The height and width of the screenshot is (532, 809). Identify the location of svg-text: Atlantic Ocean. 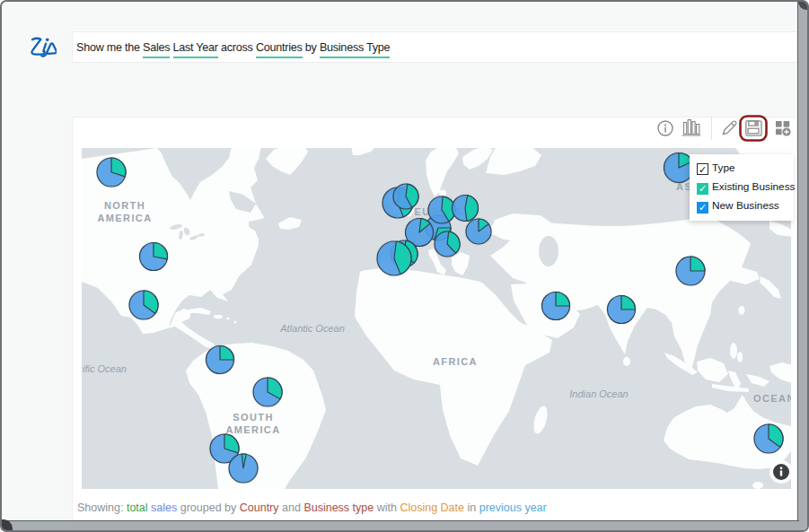
(312, 328).